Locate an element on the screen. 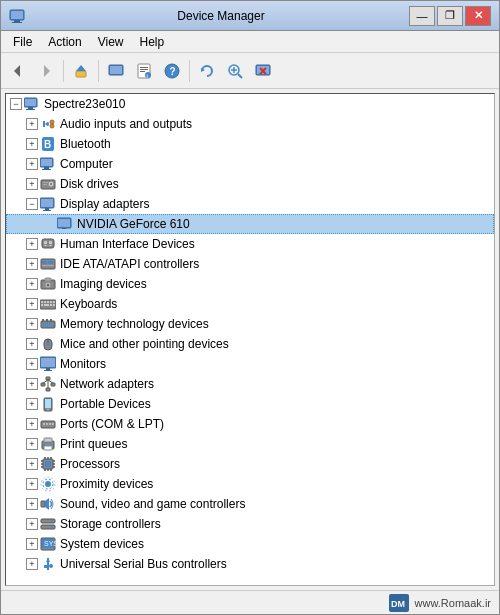 This screenshot has width=500, height=615. menu-file: File is located at coordinates (22, 42).